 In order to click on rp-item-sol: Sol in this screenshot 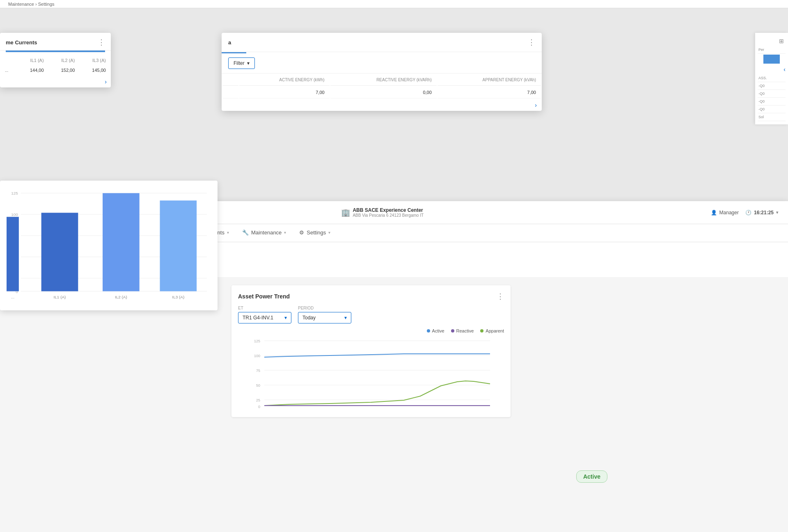, I will do `click(772, 117)`.